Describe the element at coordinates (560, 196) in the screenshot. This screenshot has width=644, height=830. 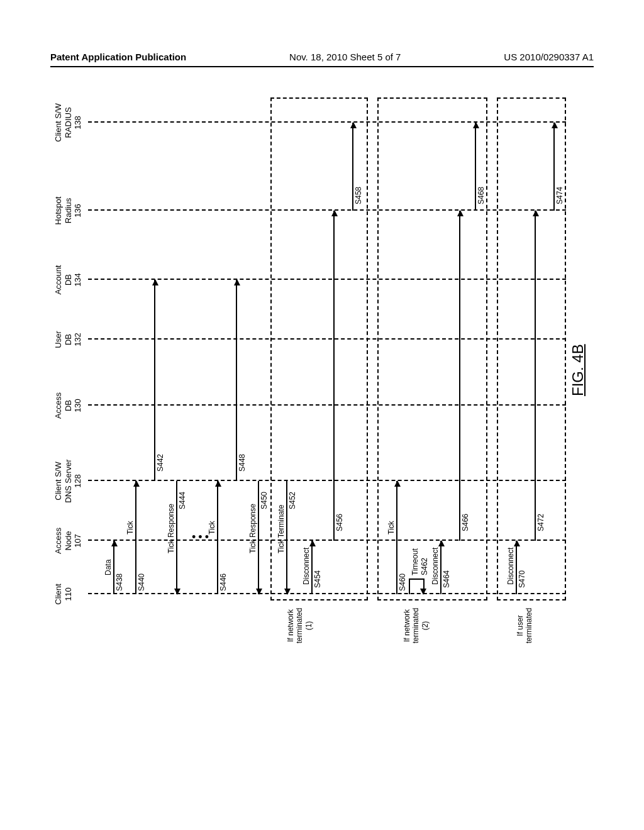
I see `msg-step: S474` at that location.